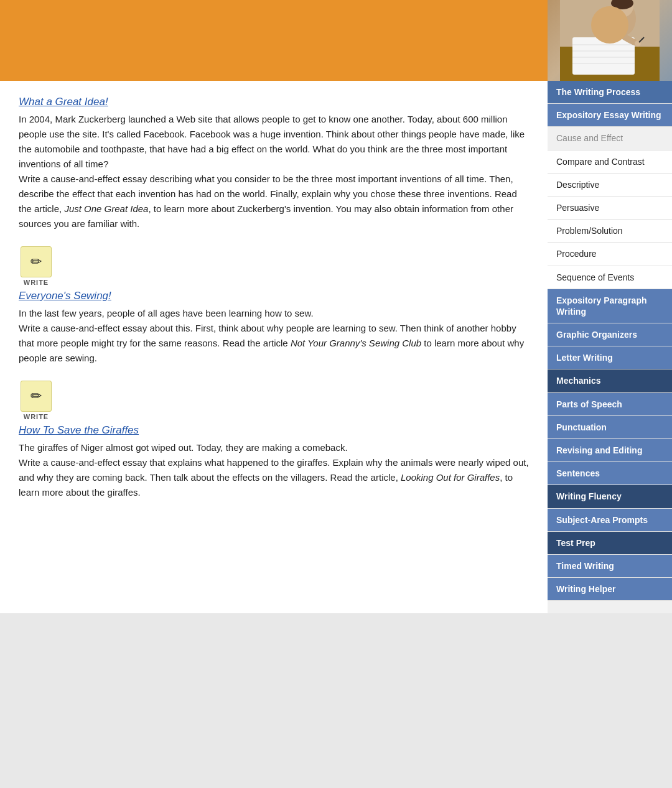  I want to click on sidebar-item-procedure: Procedure, so click(610, 254).